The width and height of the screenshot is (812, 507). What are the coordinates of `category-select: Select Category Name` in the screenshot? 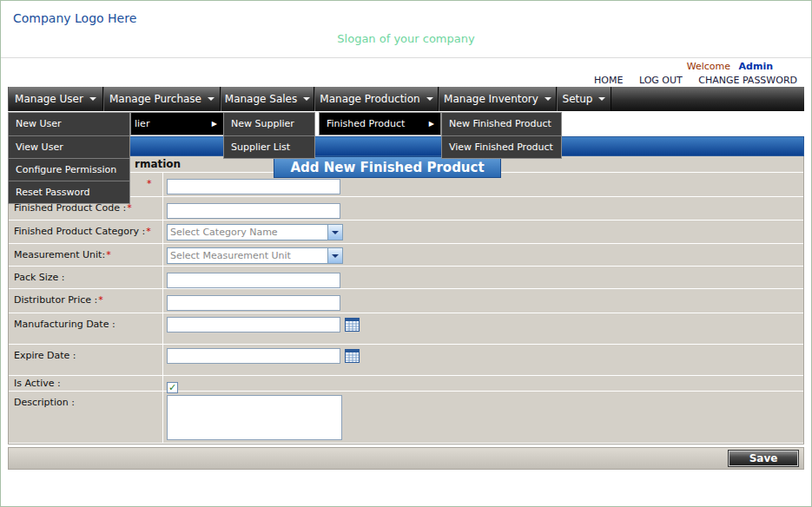 It's located at (255, 233).